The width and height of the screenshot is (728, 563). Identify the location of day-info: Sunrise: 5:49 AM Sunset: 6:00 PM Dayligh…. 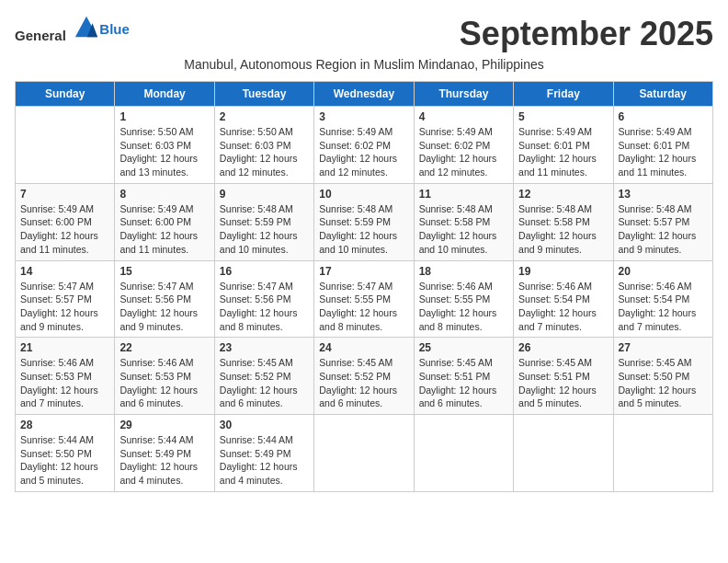
(164, 230).